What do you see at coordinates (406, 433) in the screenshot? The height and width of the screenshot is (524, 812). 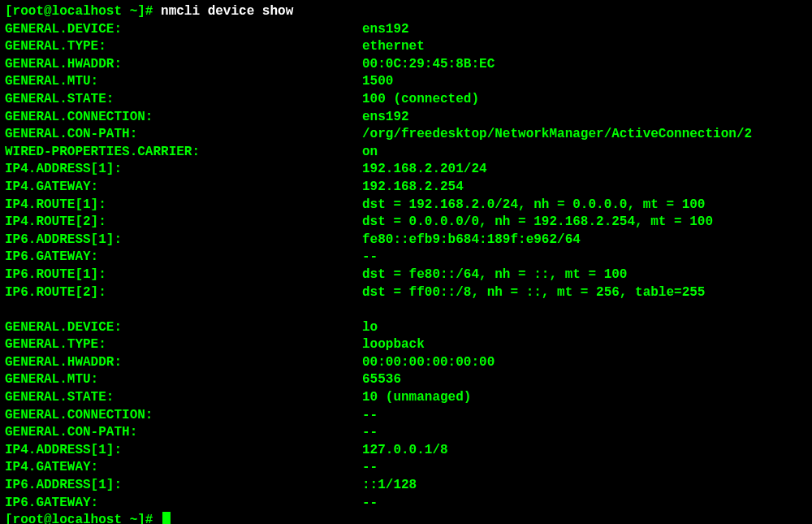 I see `output-line: GENERAL.CON-PATH:--` at bounding box center [406, 433].